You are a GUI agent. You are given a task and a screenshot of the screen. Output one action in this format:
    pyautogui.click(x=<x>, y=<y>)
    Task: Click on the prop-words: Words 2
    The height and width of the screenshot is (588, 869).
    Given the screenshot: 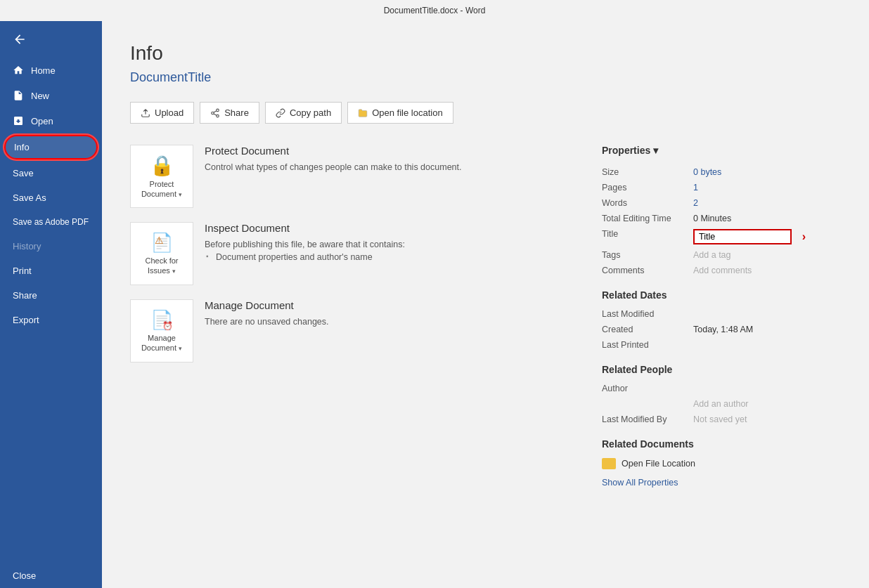 What is the action you would take?
    pyautogui.click(x=721, y=203)
    